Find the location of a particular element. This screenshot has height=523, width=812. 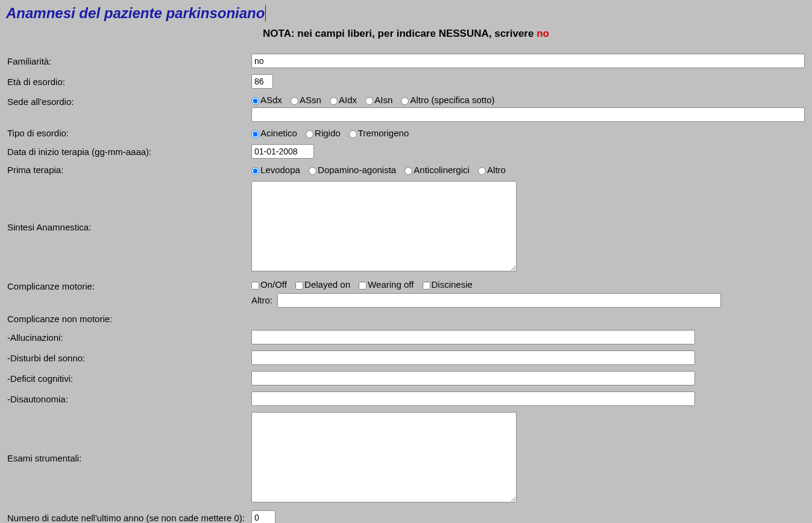

radio-label-sede-altro: Altro (specifica sotto) is located at coordinates (452, 100).